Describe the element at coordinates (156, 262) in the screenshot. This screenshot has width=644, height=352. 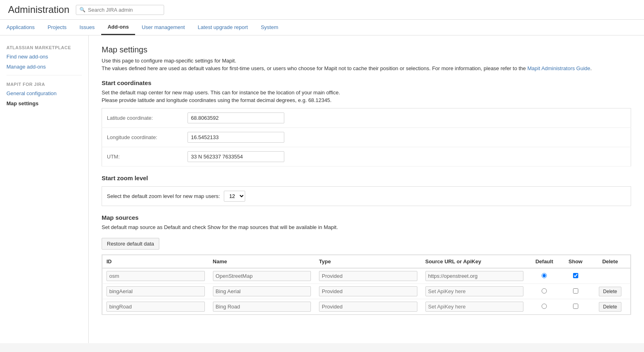
I see `col-id: ID` at that location.